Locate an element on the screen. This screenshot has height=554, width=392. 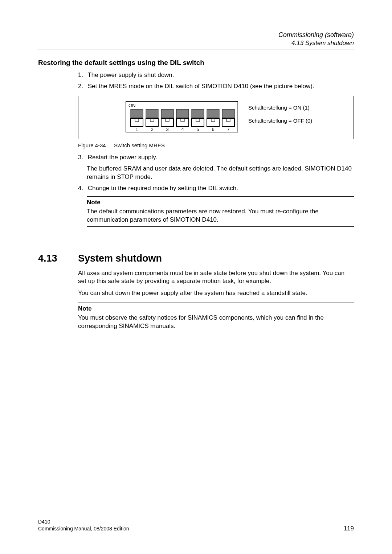
chapter-body: All axes and system components must be i… is located at coordinates (216, 301).